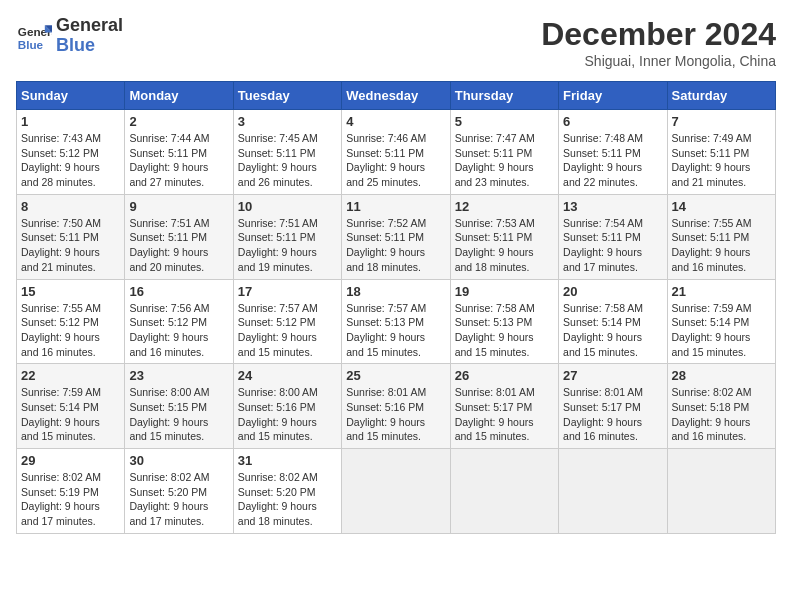  I want to click on calendar-day-22: 22Sunrise: 7:59 AM Sunset: 5:14 PM Dayli…, so click(71, 406).